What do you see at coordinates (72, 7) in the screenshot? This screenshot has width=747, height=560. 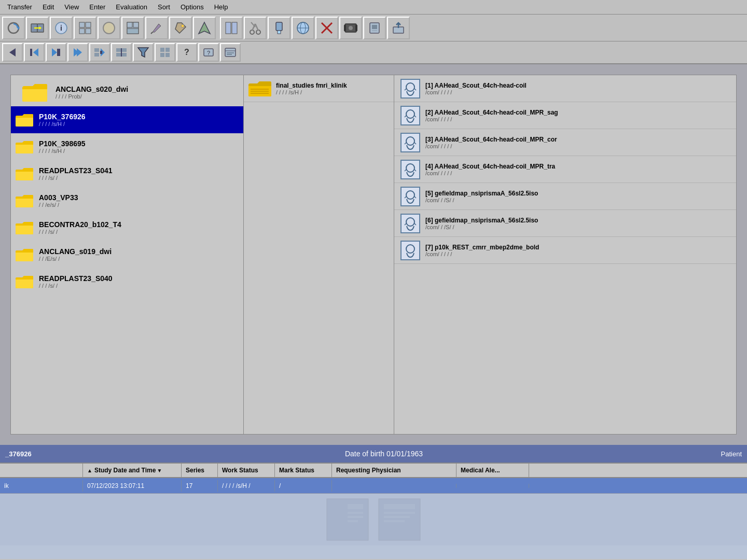 I see `menu-view: View` at bounding box center [72, 7].